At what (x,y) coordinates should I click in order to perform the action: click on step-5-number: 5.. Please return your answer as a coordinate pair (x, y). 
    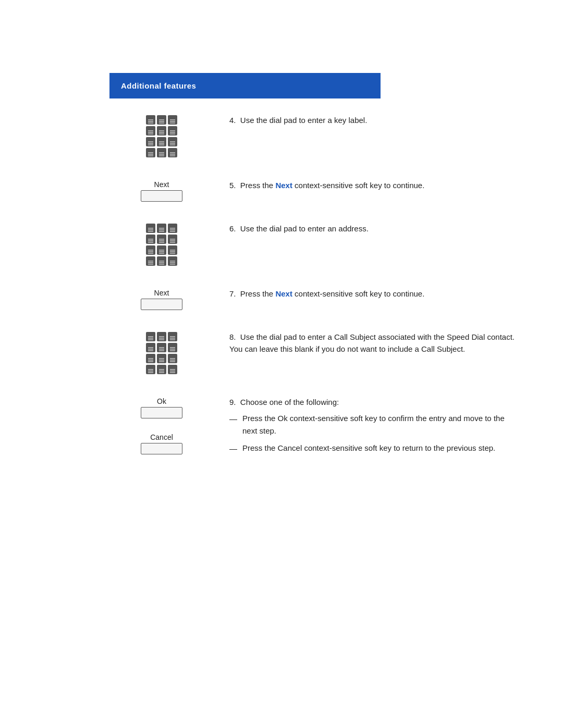
    Looking at the image, I should click on (232, 186).